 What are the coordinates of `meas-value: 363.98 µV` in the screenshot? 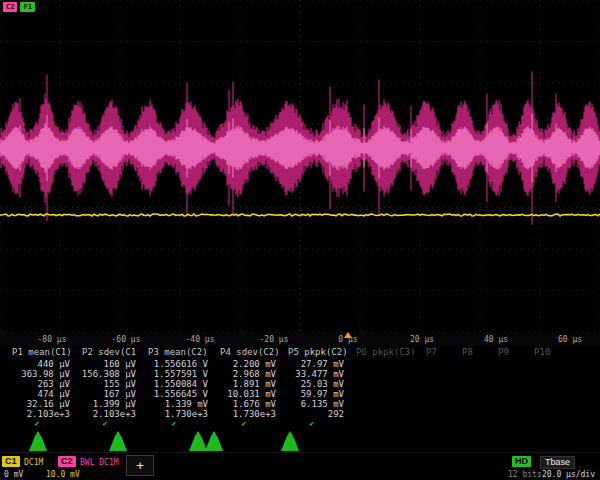 It's located at (37, 374).